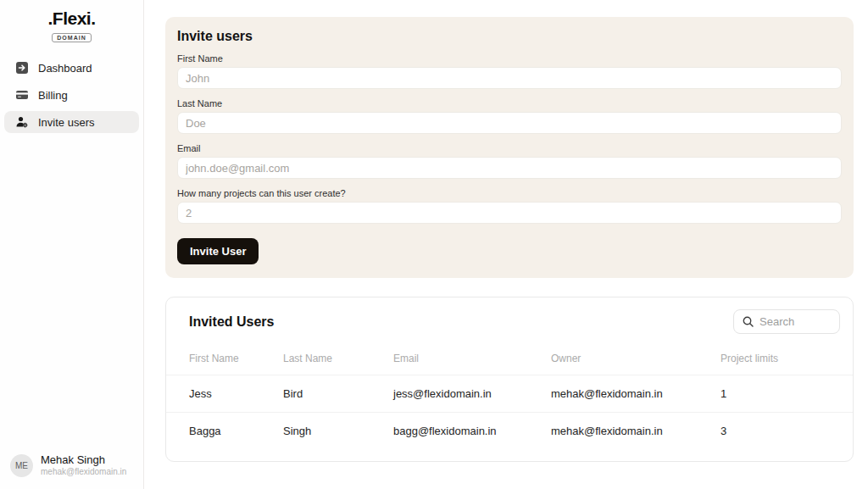 The width and height of the screenshot is (868, 489). I want to click on email-label: Email, so click(509, 148).